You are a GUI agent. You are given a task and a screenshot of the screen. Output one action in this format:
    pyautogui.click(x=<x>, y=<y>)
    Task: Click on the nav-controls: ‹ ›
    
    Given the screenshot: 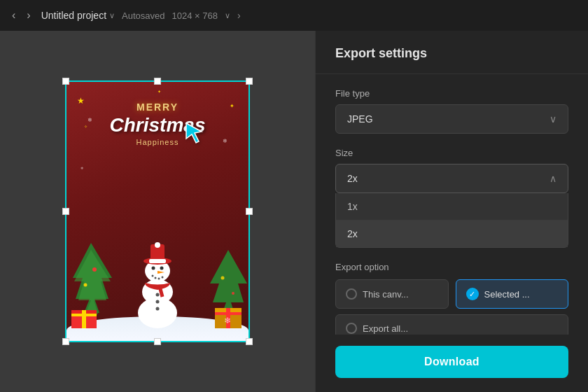 What is the action you would take?
    pyautogui.click(x=21, y=15)
    